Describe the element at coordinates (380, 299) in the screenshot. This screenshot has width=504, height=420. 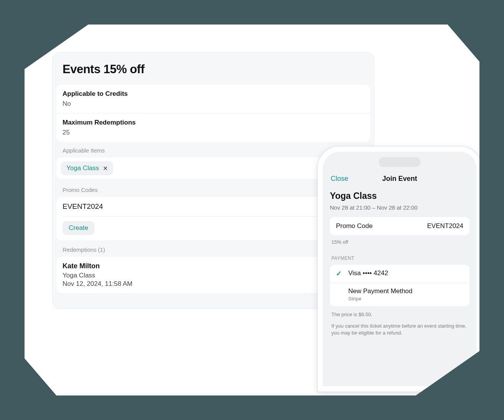
I see `payment-subtitle: Stripe` at that location.